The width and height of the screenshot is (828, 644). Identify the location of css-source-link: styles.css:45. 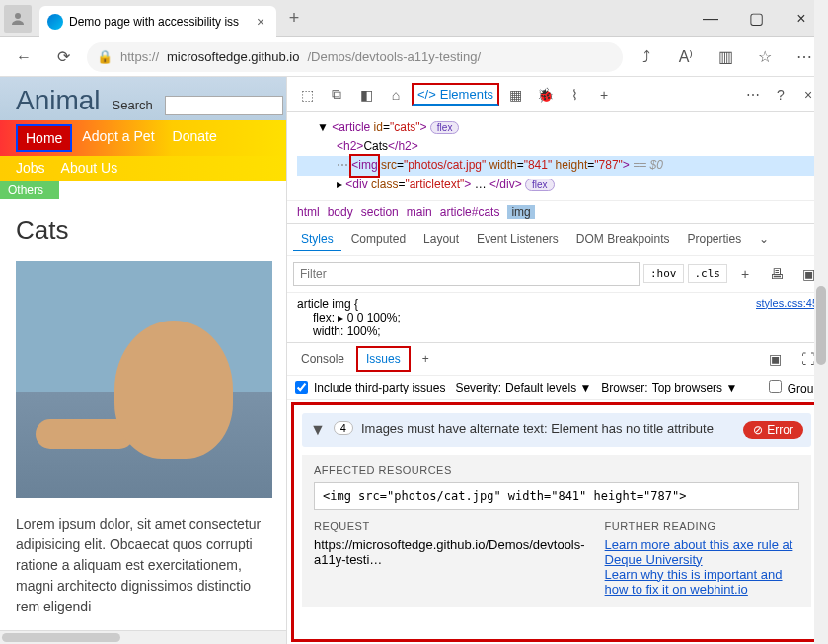
(788, 303).